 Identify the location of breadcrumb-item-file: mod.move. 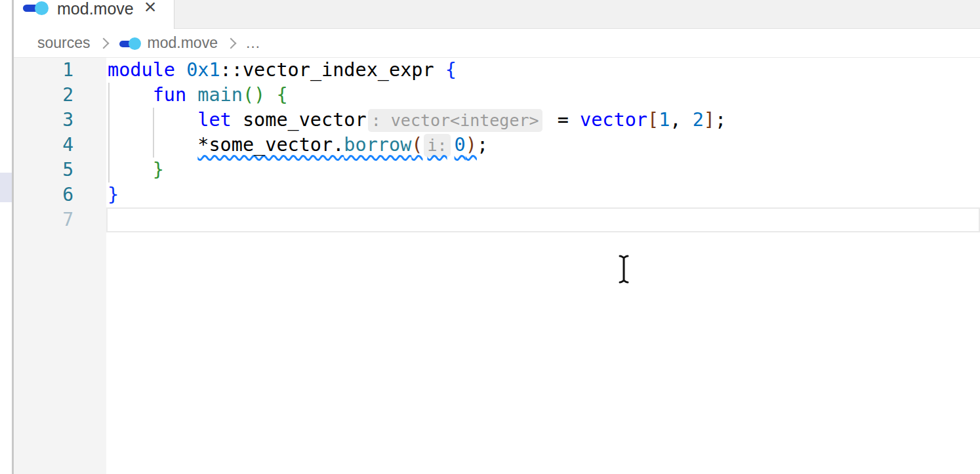
(182, 43).